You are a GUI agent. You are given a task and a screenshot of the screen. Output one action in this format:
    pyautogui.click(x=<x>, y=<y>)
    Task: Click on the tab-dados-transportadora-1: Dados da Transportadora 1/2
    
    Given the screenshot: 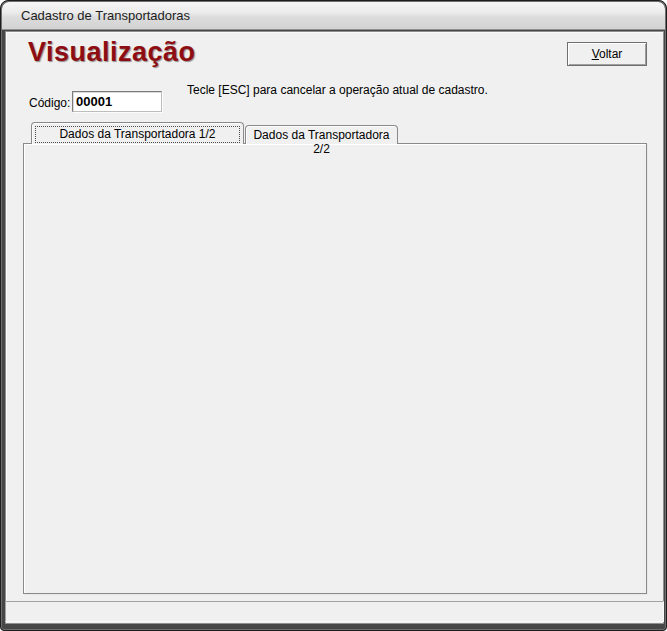 What is the action you would take?
    pyautogui.click(x=138, y=133)
    